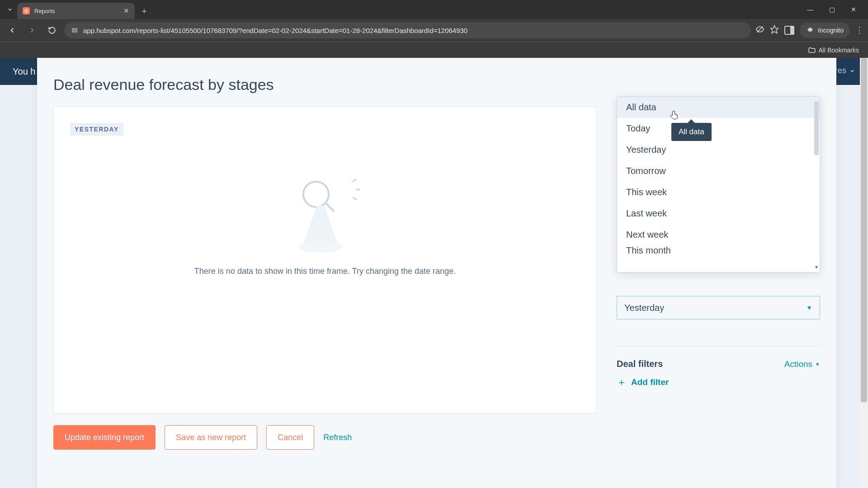 This screenshot has width=868, height=488. I want to click on close-tab-icon: ✕, so click(127, 11).